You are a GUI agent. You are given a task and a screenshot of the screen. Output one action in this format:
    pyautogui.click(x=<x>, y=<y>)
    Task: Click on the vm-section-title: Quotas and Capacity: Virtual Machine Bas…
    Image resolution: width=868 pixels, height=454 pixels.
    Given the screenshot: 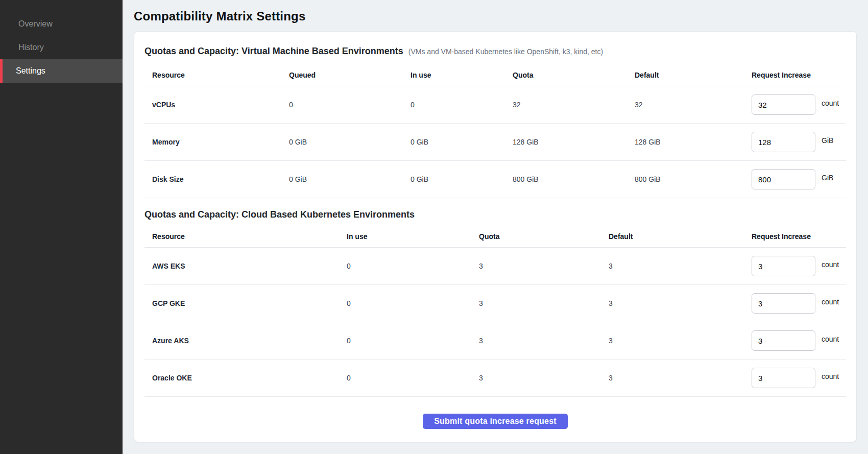 What is the action you would take?
    pyautogui.click(x=274, y=51)
    